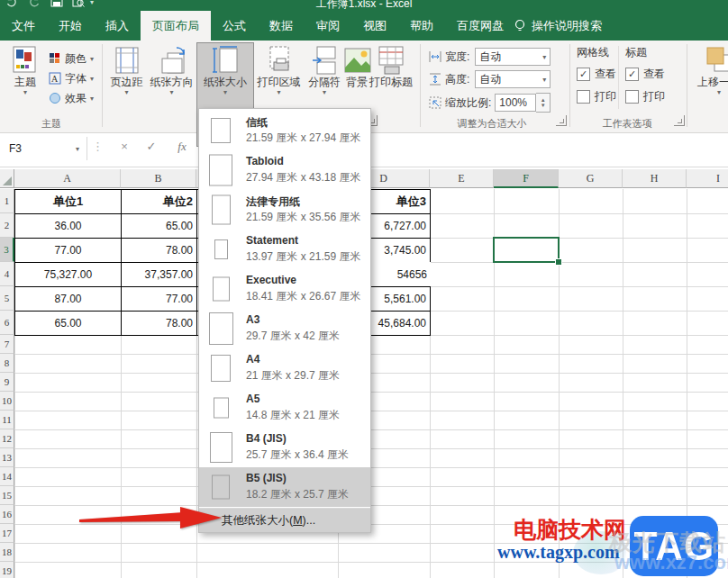 The width and height of the screenshot is (728, 578). I want to click on paper-size-option-7: A514.8 厘米 x 21 厘米, so click(285, 408).